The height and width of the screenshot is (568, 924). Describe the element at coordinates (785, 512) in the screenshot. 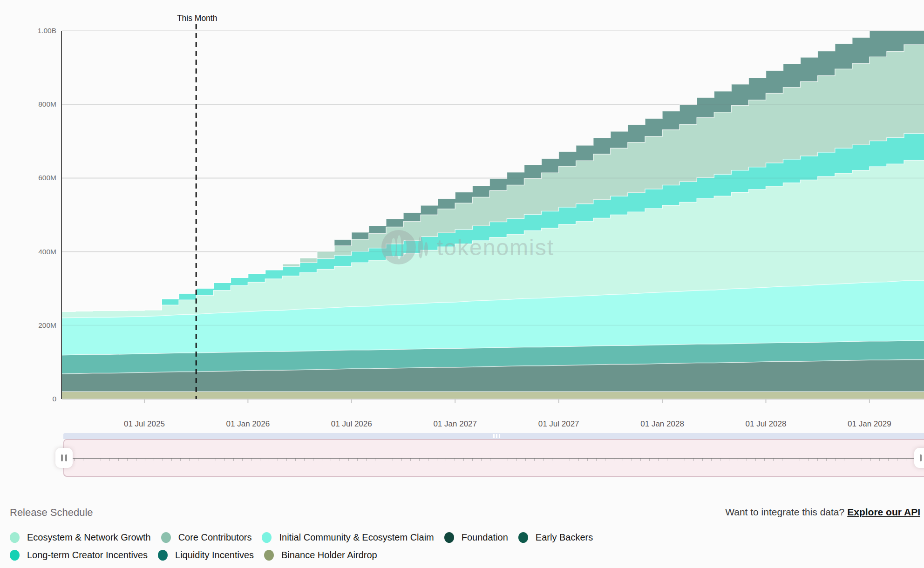

I see `api-prompt: Want to integrate this data?` at that location.